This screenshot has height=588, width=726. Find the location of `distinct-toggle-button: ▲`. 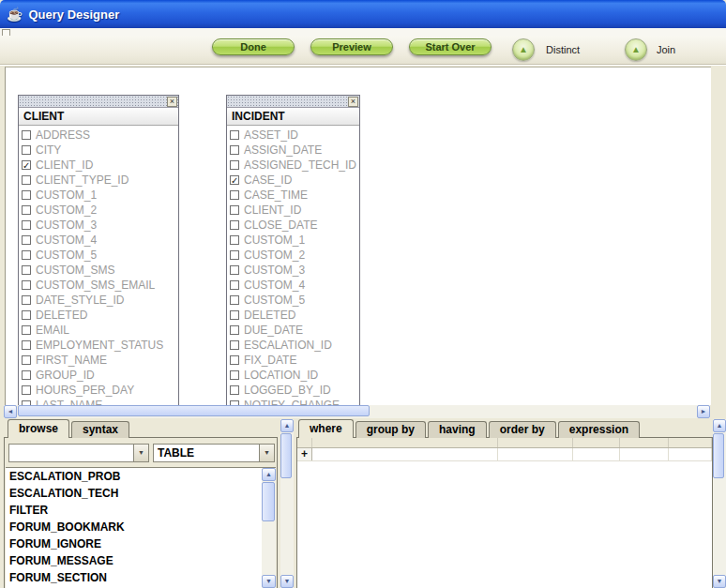

distinct-toggle-button: ▲ is located at coordinates (523, 50).